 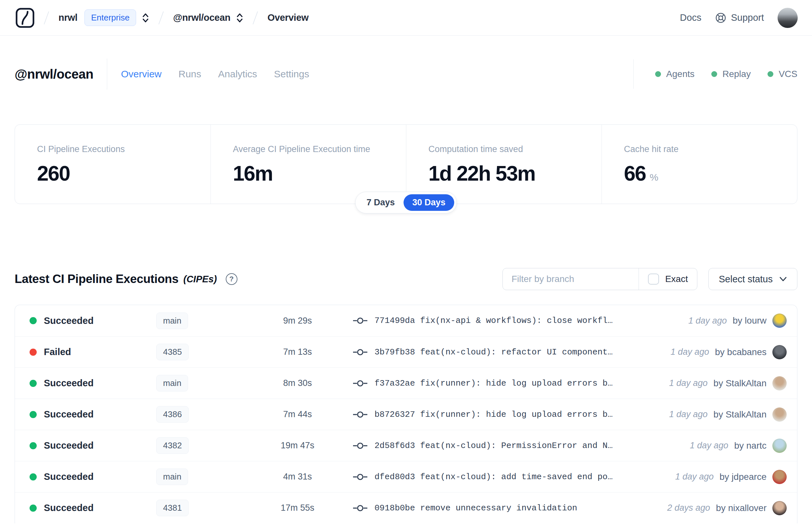 I want to click on workspace-switcher-chevrons-icon, so click(x=240, y=18).